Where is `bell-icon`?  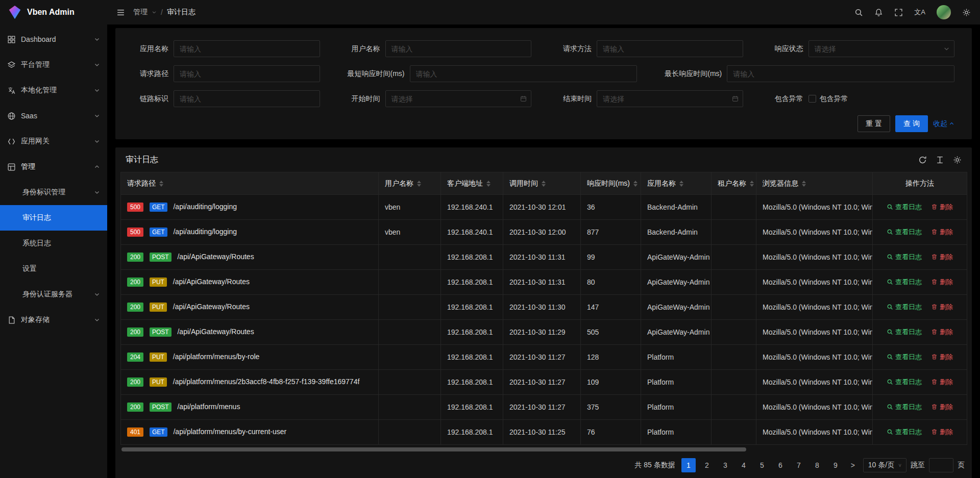
bell-icon is located at coordinates (879, 12).